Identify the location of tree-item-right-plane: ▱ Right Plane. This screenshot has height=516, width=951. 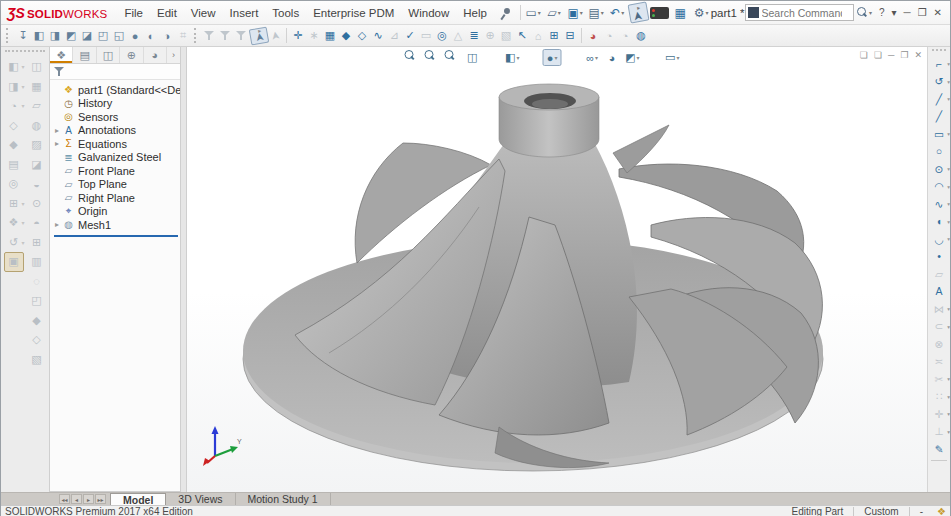
(116, 198).